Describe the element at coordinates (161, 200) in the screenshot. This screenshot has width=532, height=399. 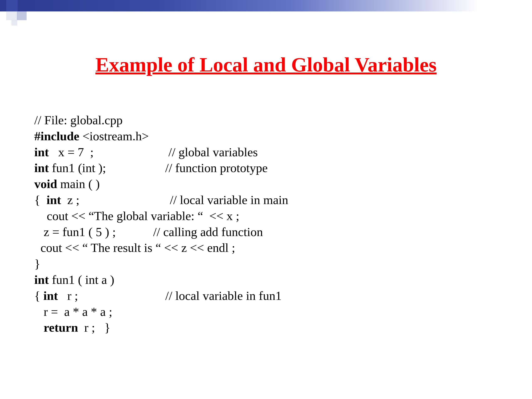
I see `code-line: { int z ; // local variable in main` at that location.